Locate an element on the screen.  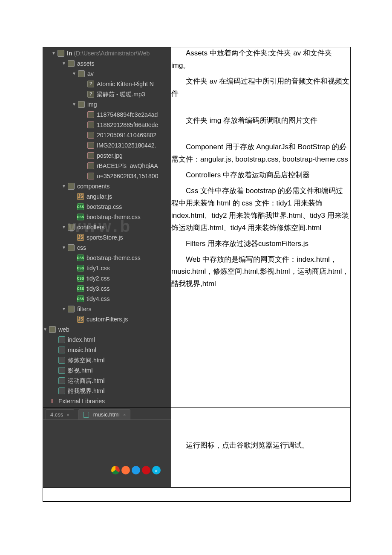
tree-file: u=3526602834,151800 is located at coordinates (107, 176).